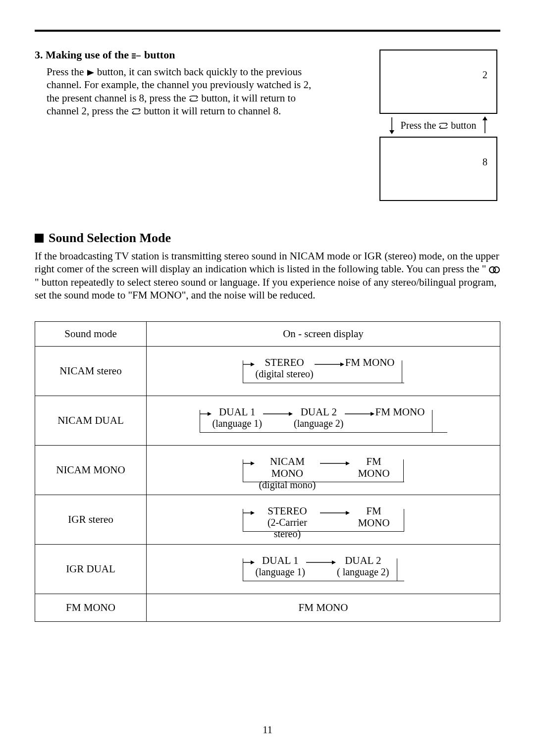 The width and height of the screenshot is (535, 756). I want to click on page-number: 11, so click(268, 730).